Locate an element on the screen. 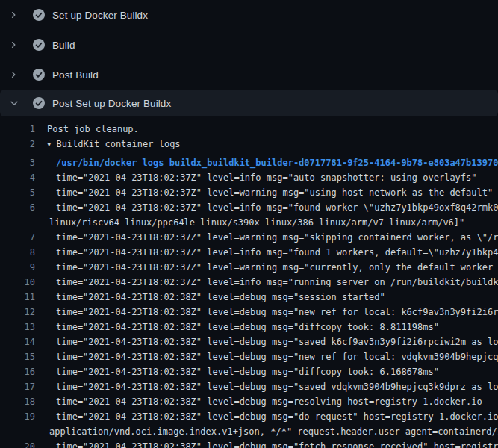 This screenshot has width=498, height=448. step-row-build: Build is located at coordinates (249, 45).